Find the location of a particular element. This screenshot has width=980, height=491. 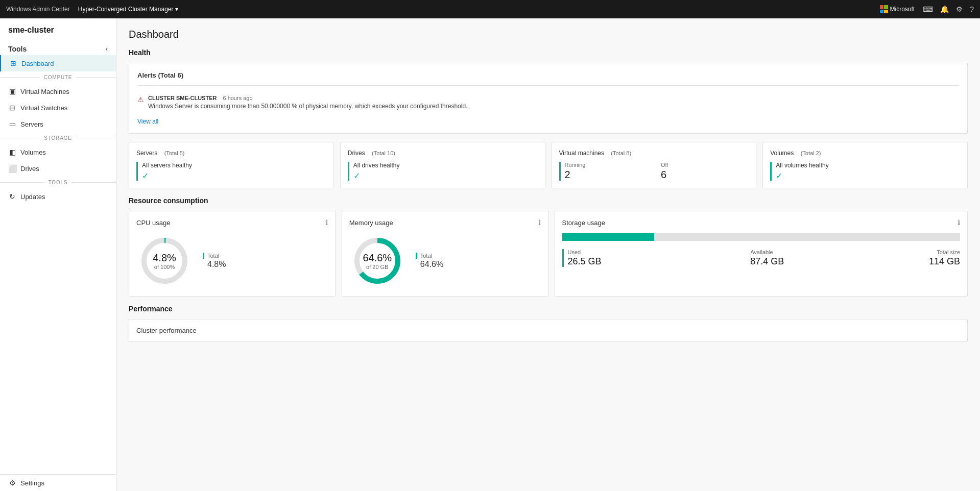

view-all-link: View all is located at coordinates (148, 121).